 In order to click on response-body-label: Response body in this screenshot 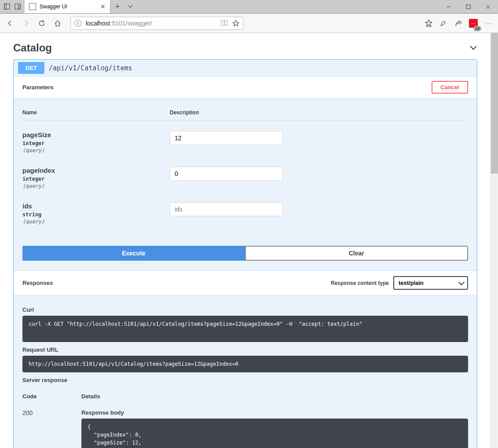, I will do `click(275, 412)`.